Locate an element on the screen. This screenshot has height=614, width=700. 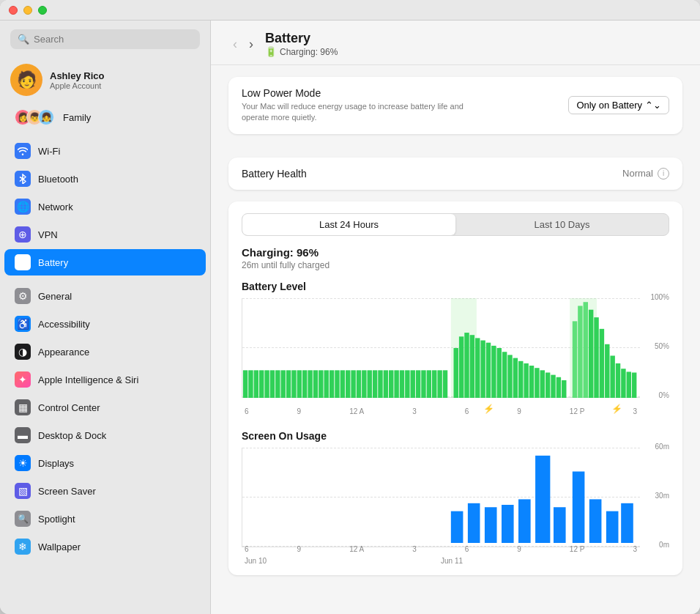
user-section: 🧑 Ashley Rico Apple Account is located at coordinates (105, 81).